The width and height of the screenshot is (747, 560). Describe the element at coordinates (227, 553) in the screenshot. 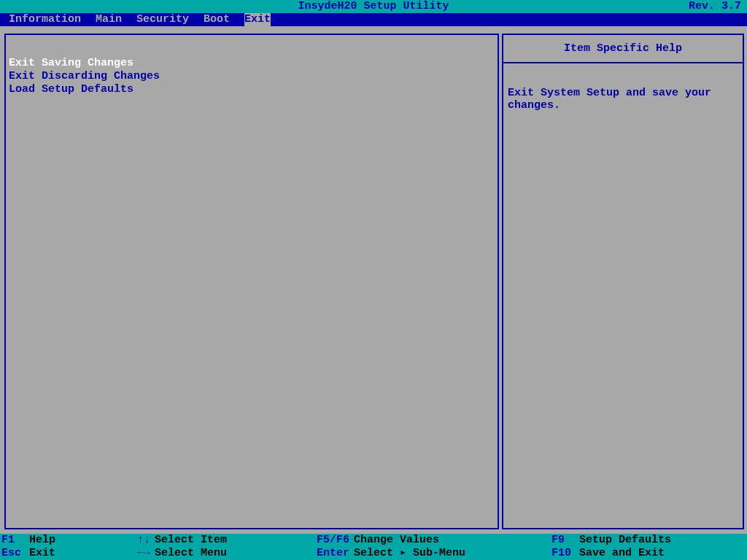

I see `footer-select-menu: ←→ Select Menu` at that location.